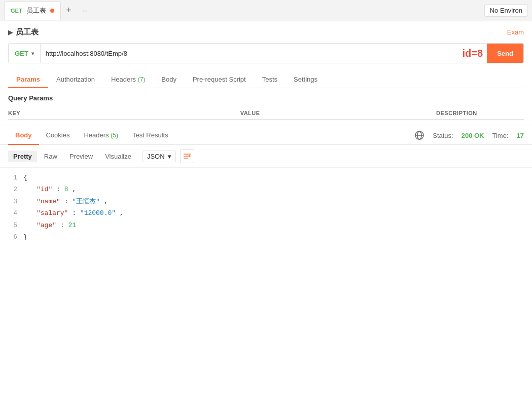  What do you see at coordinates (266, 98) in the screenshot?
I see `query-params-title: Query Params` at bounding box center [266, 98].